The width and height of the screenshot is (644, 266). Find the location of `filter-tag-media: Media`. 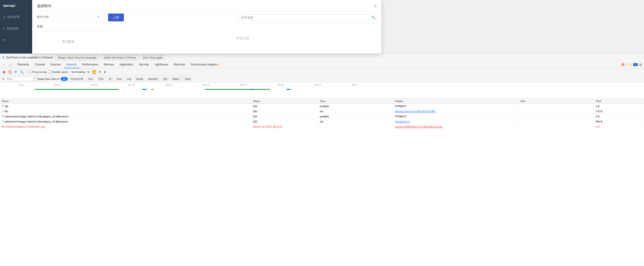

filter-tag-media: Media is located at coordinates (140, 79).